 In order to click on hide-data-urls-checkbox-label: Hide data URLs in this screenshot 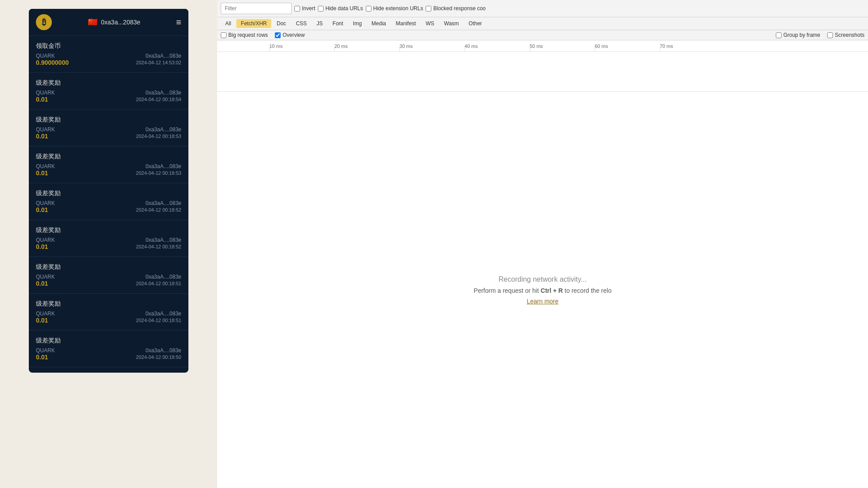, I will do `click(340, 8)`.